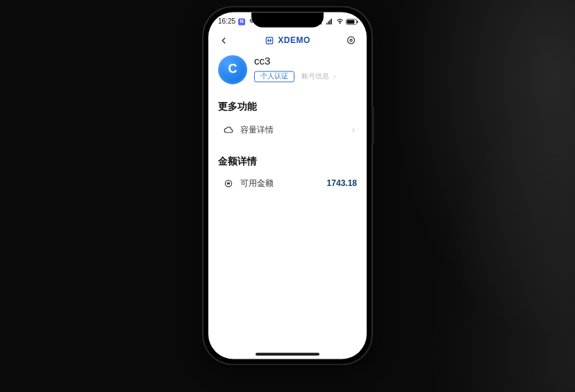  Describe the element at coordinates (274, 76) in the screenshot. I see `personal-auth-chip: 个人认证` at that location.